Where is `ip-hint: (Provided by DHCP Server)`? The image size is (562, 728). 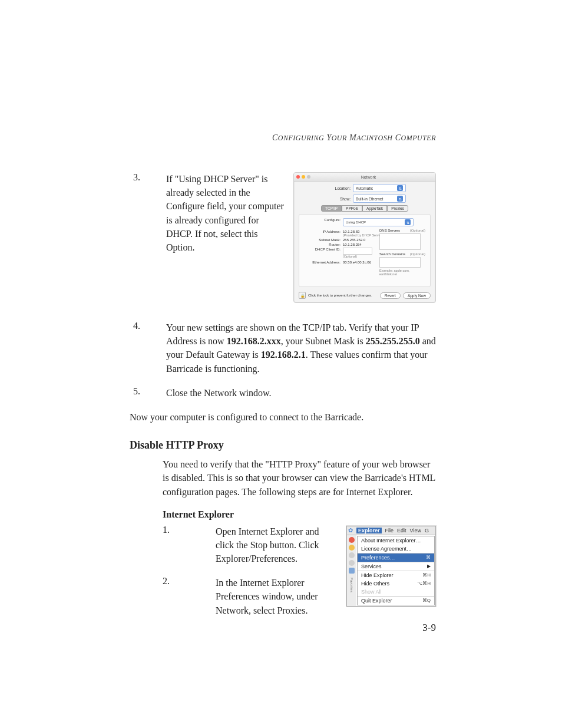
ip-hint: (Provided by DHCP Server) is located at coordinates (363, 235).